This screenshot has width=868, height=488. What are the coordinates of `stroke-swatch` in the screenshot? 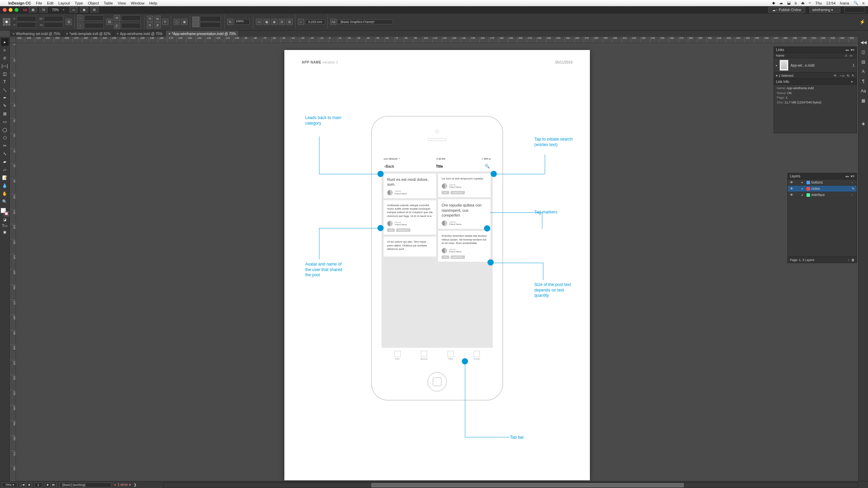 It's located at (196, 25).